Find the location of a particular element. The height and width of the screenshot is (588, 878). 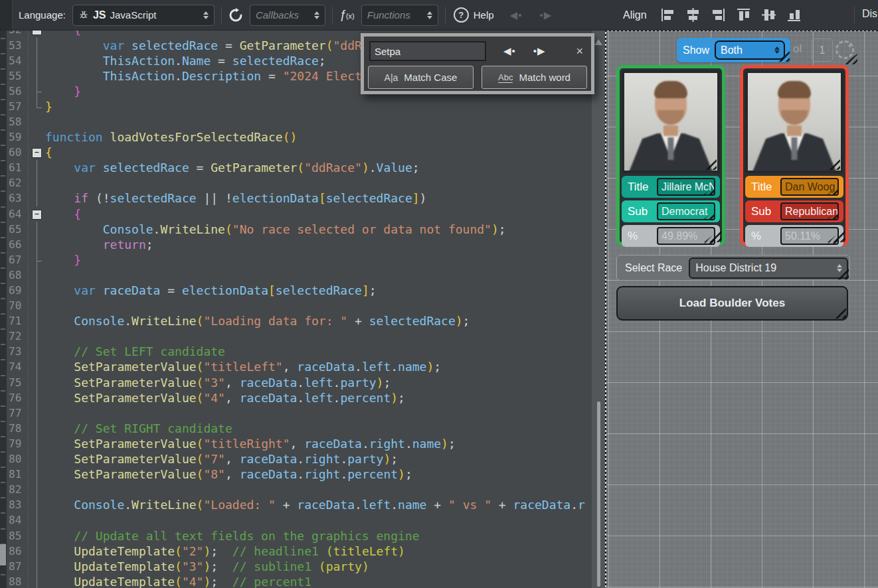

match-word-button: Abc Match word is located at coordinates (534, 77).